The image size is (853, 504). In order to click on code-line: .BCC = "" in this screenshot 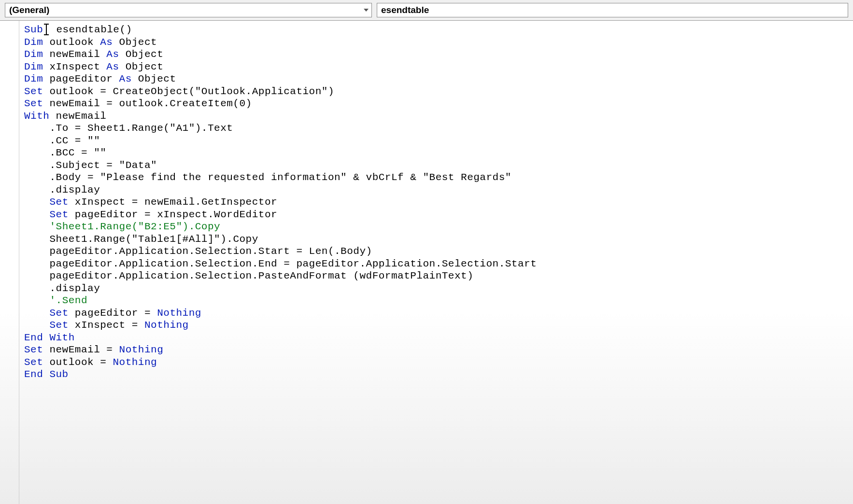, I will do `click(439, 153)`.